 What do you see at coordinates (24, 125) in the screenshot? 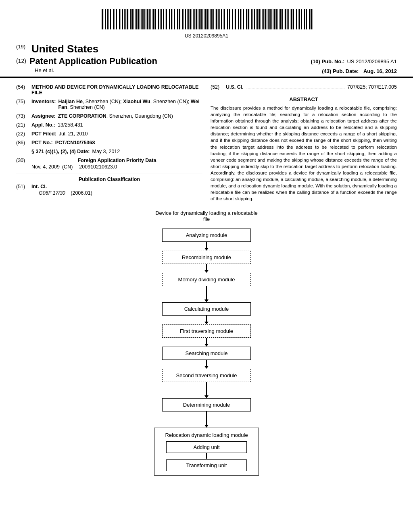
I see `field-21-num: (21)` at bounding box center [24, 125].